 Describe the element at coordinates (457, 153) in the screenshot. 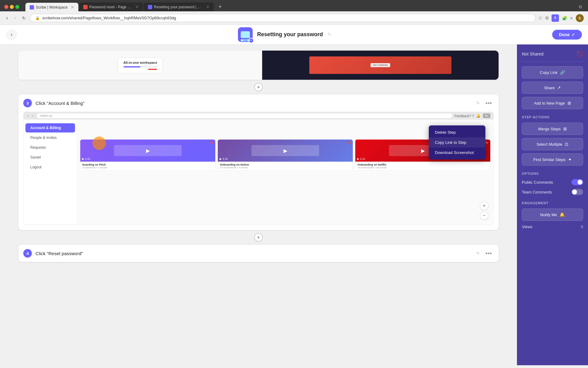

I see `context-menu-item-download: Download Screenshot` at that location.